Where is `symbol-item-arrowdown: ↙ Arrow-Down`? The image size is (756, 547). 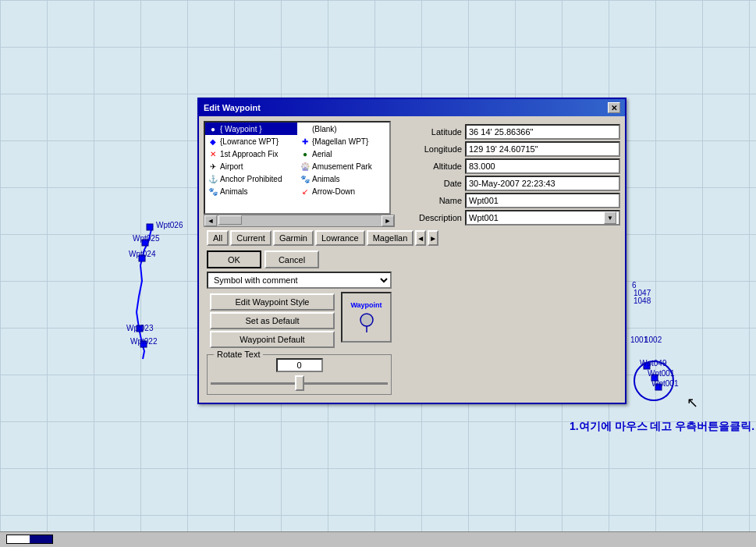
symbol-item-arrowdown: ↙ Arrow-Down is located at coordinates (343, 191).